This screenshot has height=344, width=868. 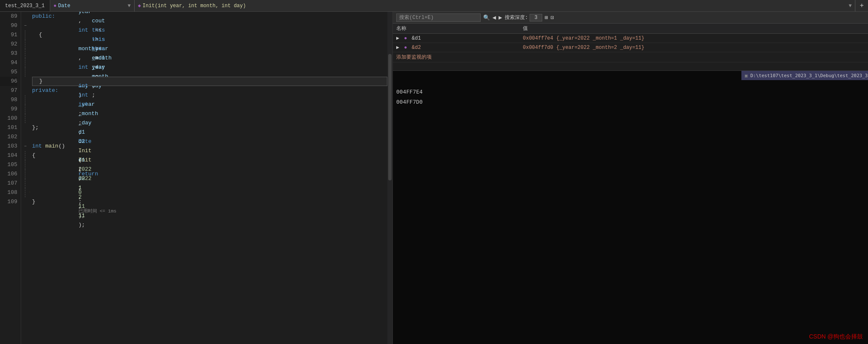 I want to click on line-numbers: 89 90 91 92 93 94 95 96 97 98 99 100 101…, so click(x=11, y=178).